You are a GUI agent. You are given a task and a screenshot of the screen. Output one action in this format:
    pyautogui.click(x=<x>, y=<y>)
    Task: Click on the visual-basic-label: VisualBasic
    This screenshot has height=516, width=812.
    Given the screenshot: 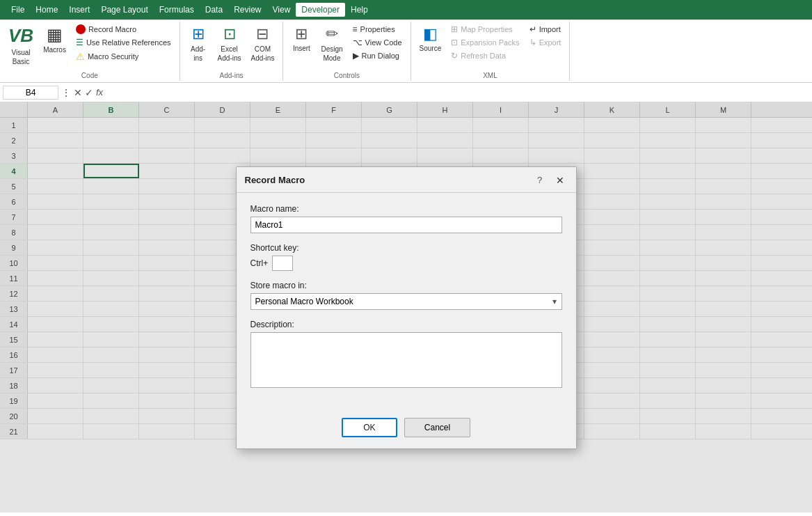 What is the action you would take?
    pyautogui.click(x=21, y=57)
    